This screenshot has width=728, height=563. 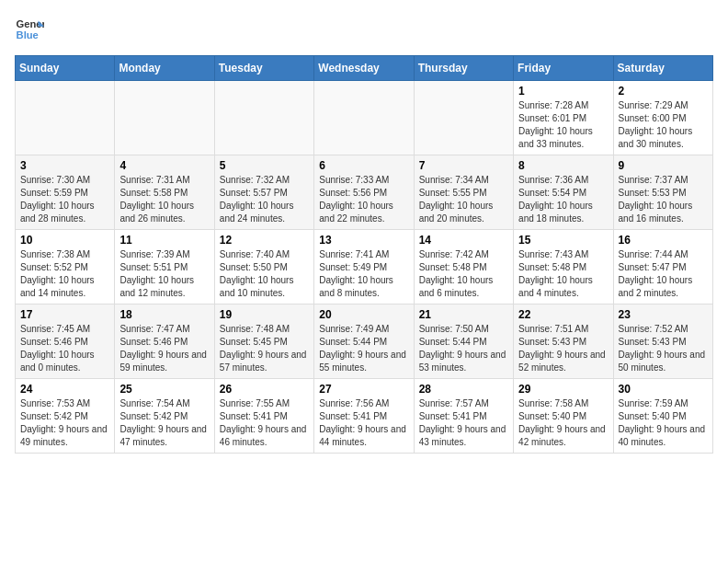 What do you see at coordinates (664, 200) in the screenshot?
I see `day-info: Sunrise: 7:37 AM Sunset: 5:53 PM Dayligh…` at bounding box center [664, 200].